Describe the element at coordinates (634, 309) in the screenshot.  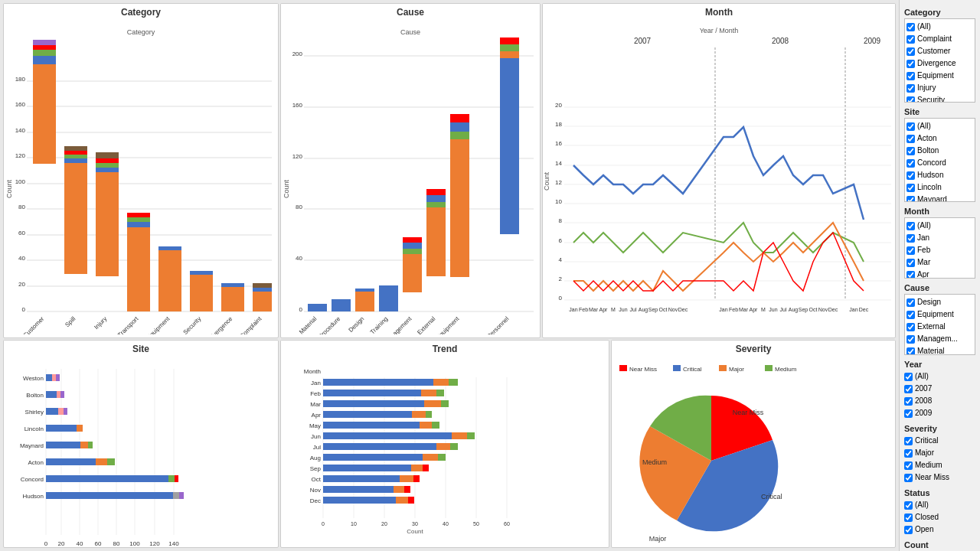
I see `svg-text: Jul` at that location.